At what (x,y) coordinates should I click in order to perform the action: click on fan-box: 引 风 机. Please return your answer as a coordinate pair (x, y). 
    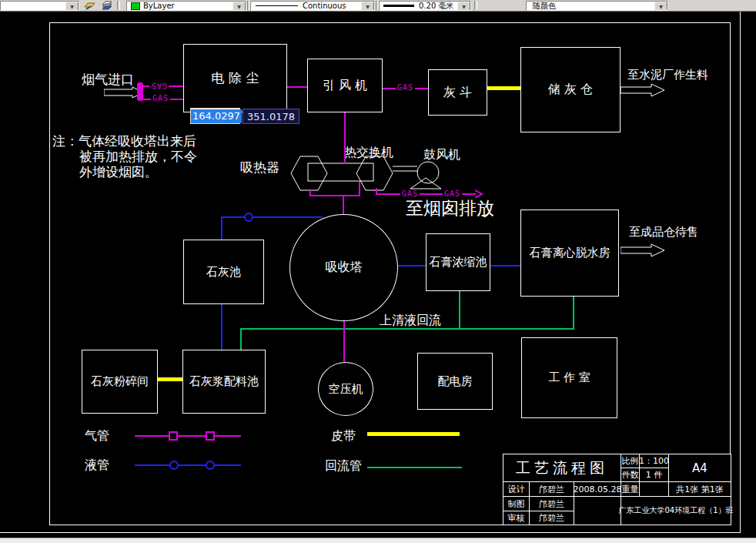
    Looking at the image, I should click on (345, 85).